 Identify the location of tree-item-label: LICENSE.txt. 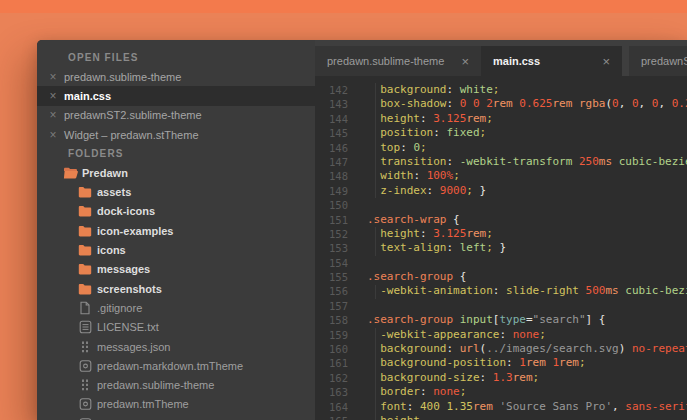
(128, 327).